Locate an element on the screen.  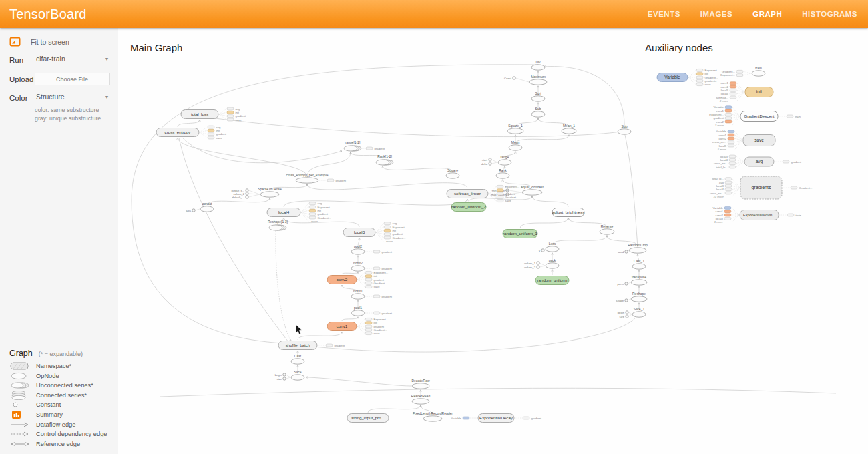
graph-node-s2d: SparseToDense is located at coordinates (270, 192).